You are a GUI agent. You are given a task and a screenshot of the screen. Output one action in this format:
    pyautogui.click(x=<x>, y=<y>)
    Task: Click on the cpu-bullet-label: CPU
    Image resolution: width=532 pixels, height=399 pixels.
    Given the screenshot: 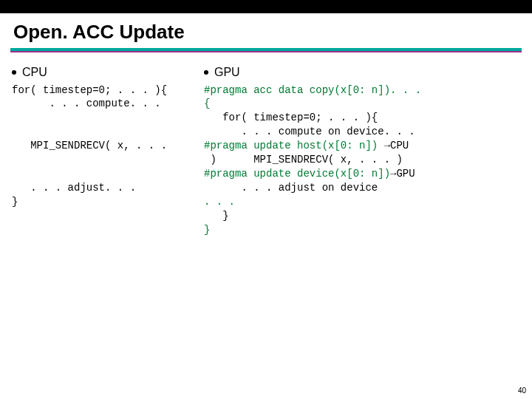 What is the action you would take?
    pyautogui.click(x=35, y=72)
    